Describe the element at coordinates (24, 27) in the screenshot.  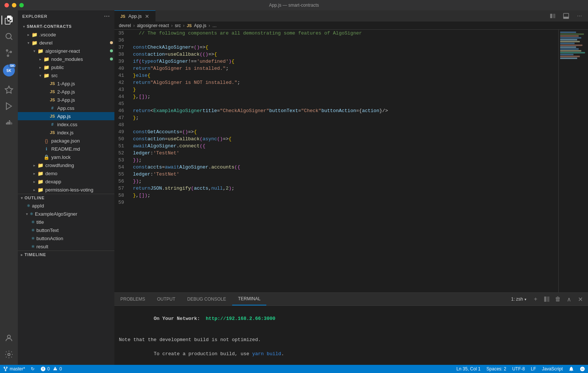
I see `tree-arrow-root: ▾` at that location.